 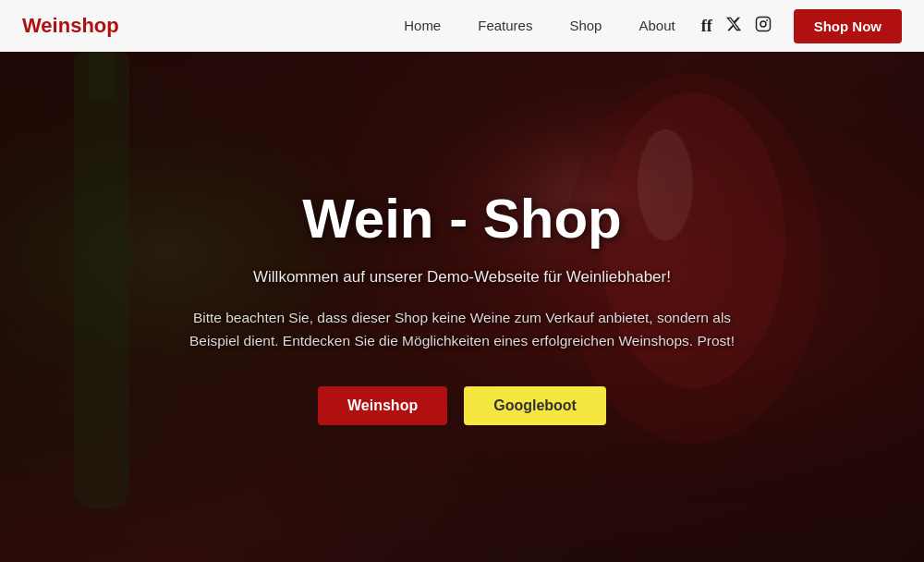 I want to click on weinshop-button: Weinshop, so click(x=383, y=406).